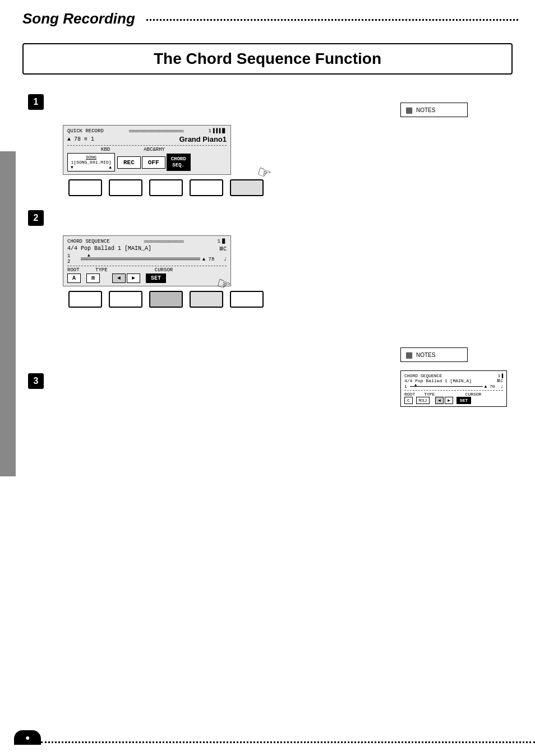 The width and height of the screenshot is (535, 756). I want to click on step-1-screen-area: QUICK RECORD ≋≋≋≋≋≋≋≋≋≋≋≋≋≋≋≋≋≋≋≋≋≋ 1▐▐▐…, so click(223, 160).